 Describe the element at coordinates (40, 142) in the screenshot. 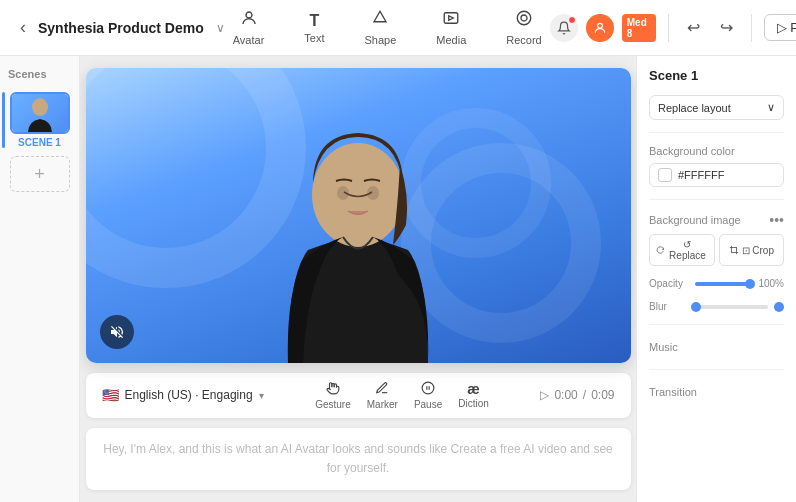

I see `scene-1-label: SCENE 1` at that location.